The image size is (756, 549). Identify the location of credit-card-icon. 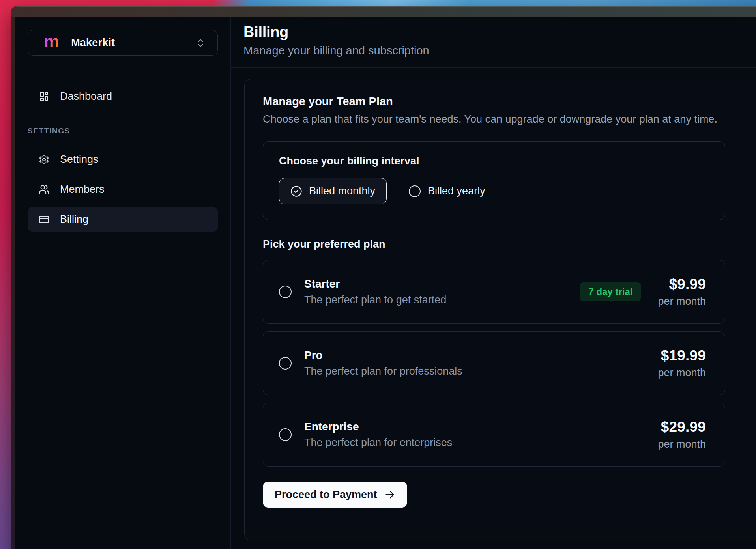
(44, 219).